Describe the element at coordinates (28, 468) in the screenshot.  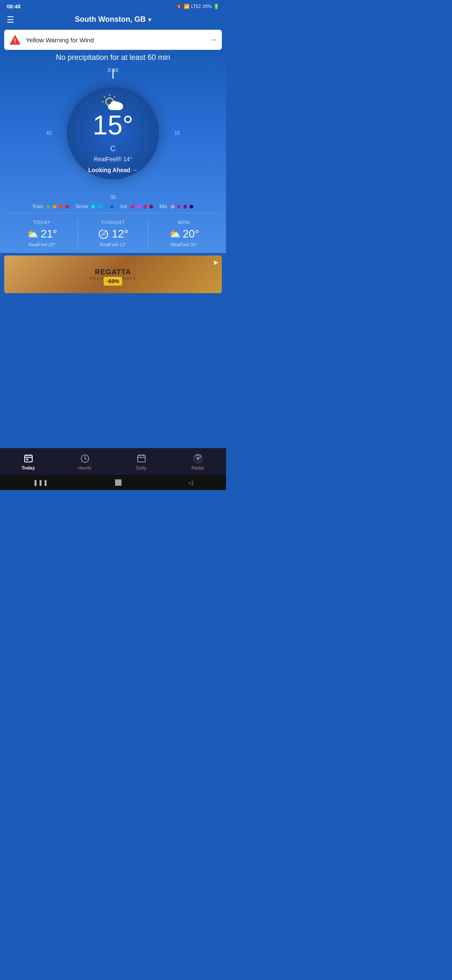
I see `today-nav-label: Today` at that location.